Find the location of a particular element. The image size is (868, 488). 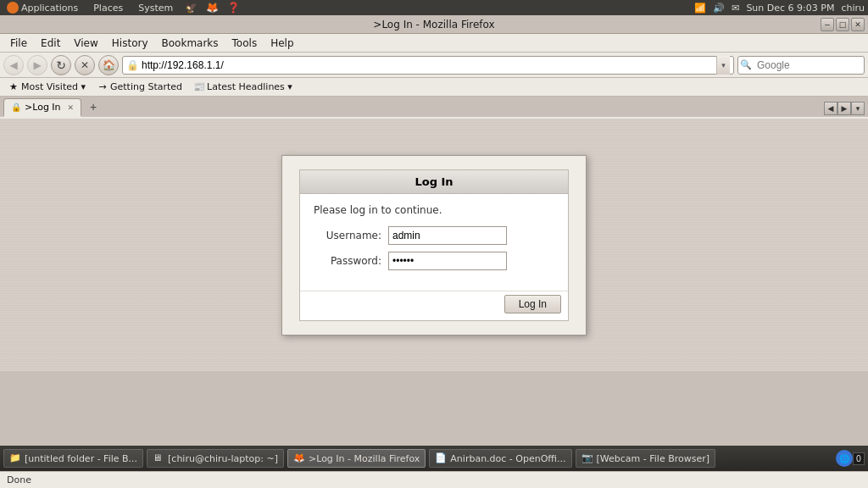

search-engine-icon: 🔍 is located at coordinates (746, 64).